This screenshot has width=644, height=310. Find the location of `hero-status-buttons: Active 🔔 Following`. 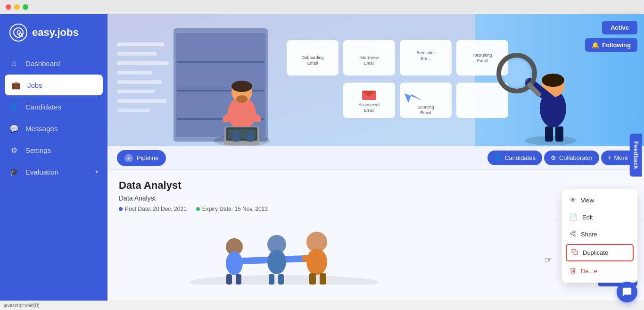

hero-status-buttons: Active 🔔 Following is located at coordinates (611, 36).